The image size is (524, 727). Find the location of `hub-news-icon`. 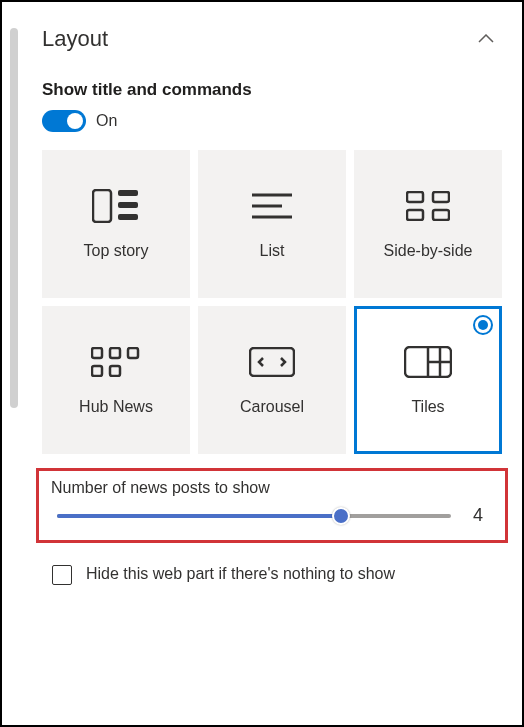

hub-news-icon is located at coordinates (116, 362).